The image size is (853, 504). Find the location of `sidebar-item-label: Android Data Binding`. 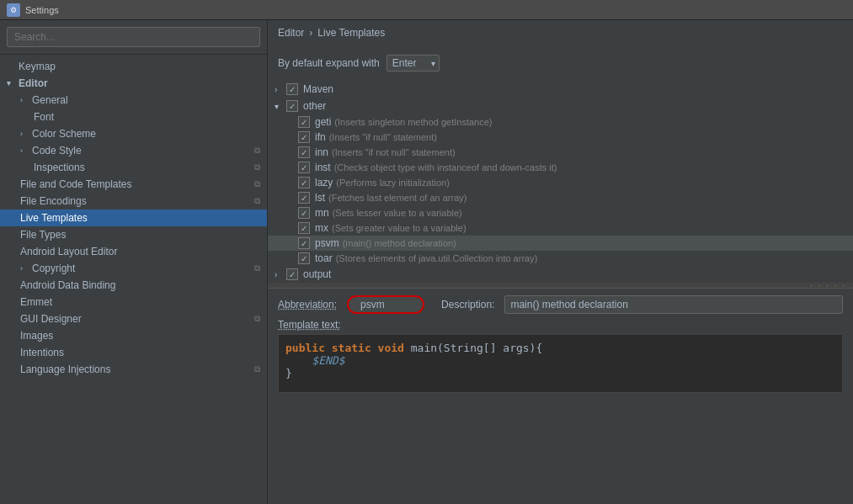

sidebar-item-label: Android Data Binding is located at coordinates (67, 285).